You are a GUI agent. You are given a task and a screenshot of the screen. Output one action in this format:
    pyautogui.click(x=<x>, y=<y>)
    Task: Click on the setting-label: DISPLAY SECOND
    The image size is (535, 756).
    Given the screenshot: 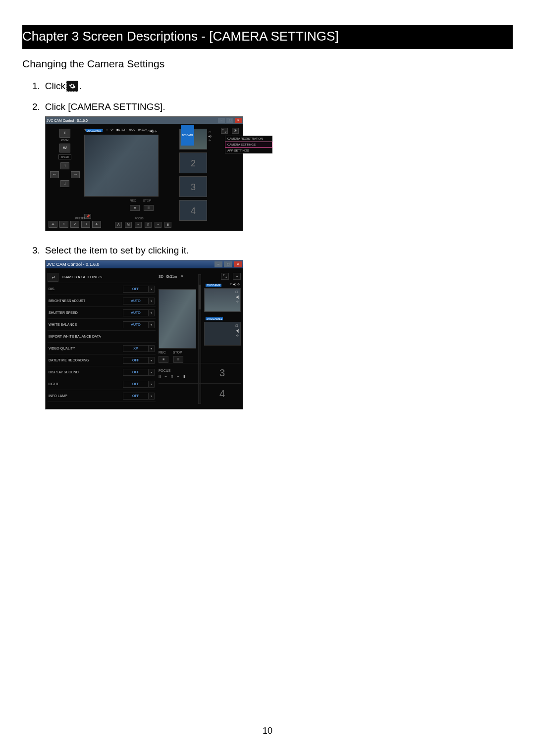 What is the action you would take?
    pyautogui.click(x=63, y=372)
    